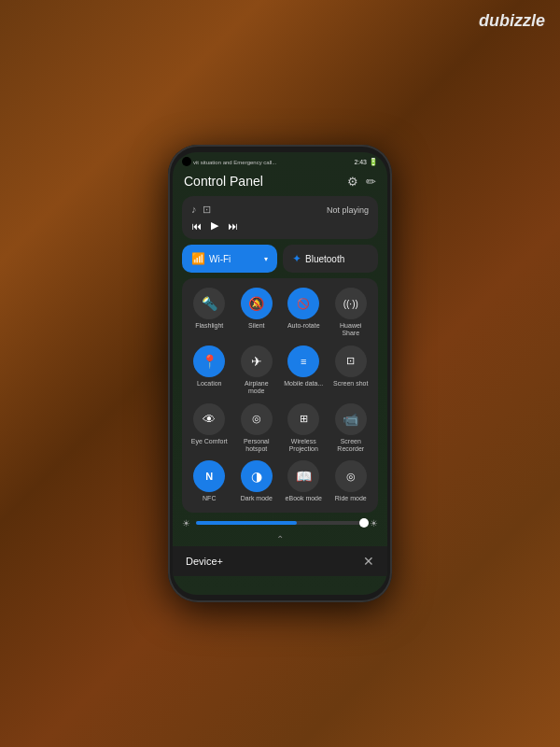 The width and height of the screenshot is (560, 747). Describe the element at coordinates (258, 429) in the screenshot. I see `toggle-hotspot: ◎ Personal hotspot` at that location.